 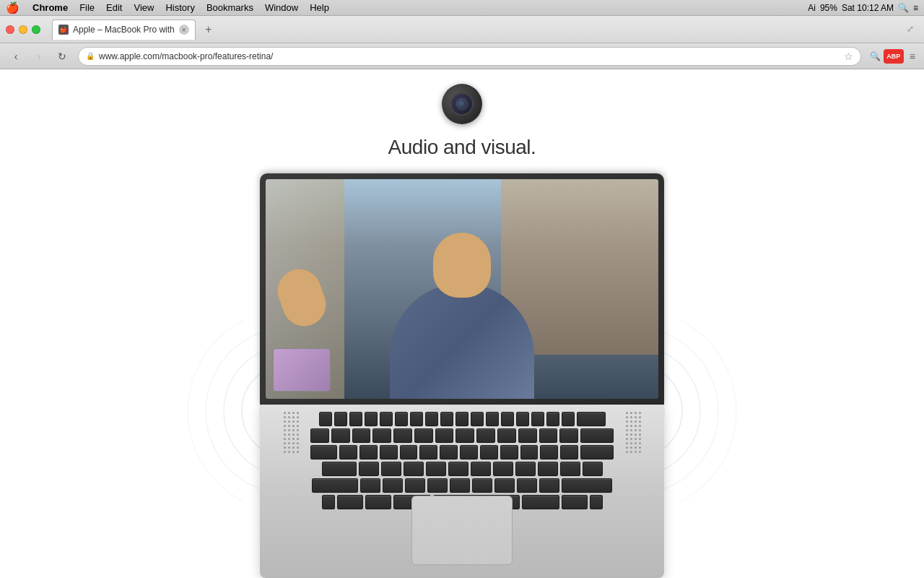 What do you see at coordinates (64, 30) in the screenshot?
I see `tab-favicon: 🍎` at bounding box center [64, 30].